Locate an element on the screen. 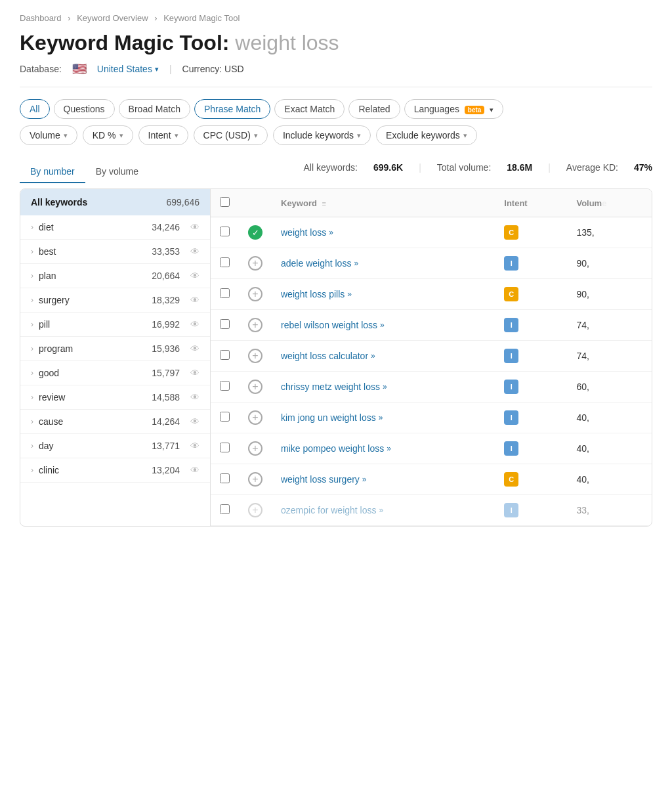  include-keywords-filter: Include keywords ▾ is located at coordinates (322, 135).